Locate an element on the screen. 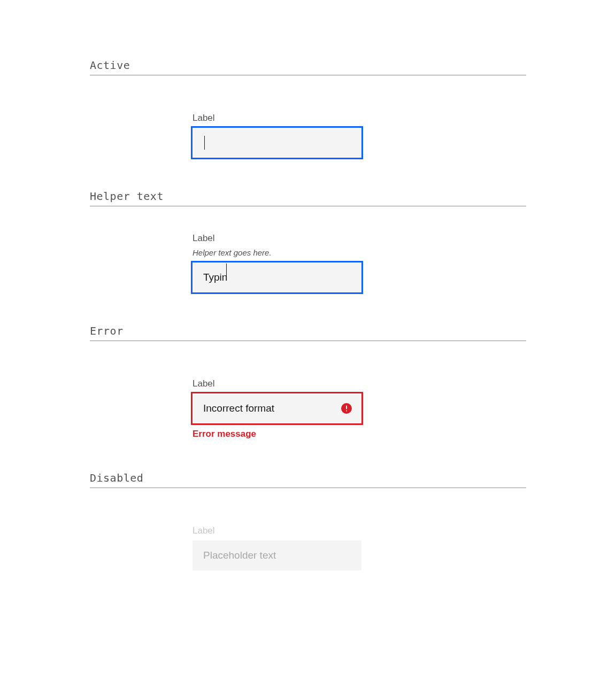 The image size is (616, 688). field-error: Label Error message is located at coordinates (277, 409).